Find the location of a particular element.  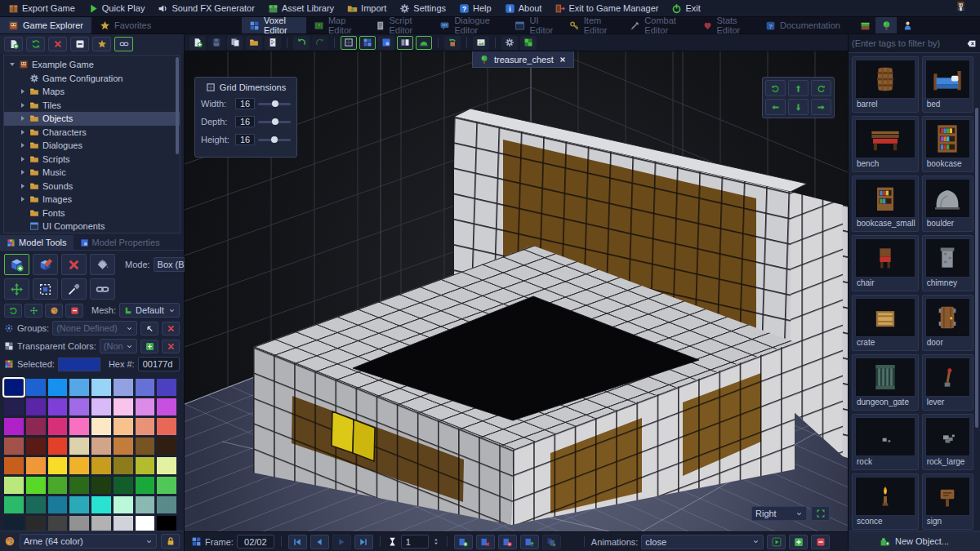

transparent-colors-select: (None) is located at coordinates (118, 346).